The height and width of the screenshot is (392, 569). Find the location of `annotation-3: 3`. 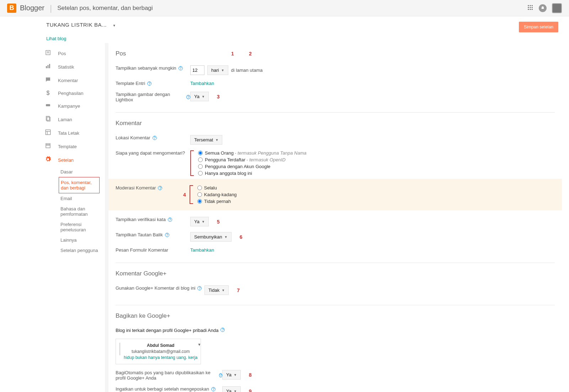

annotation-3: 3 is located at coordinates (218, 97).